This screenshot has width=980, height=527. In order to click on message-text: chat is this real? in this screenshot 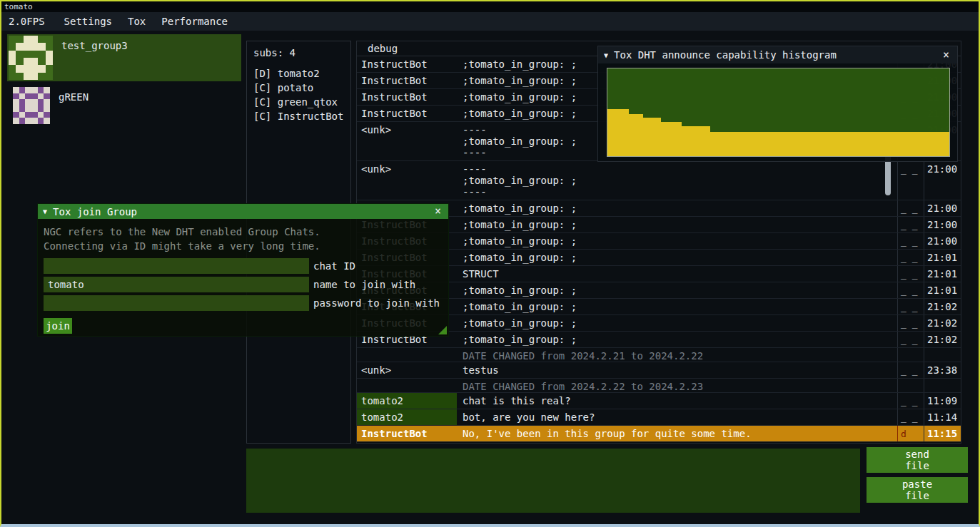, I will do `click(677, 401)`.